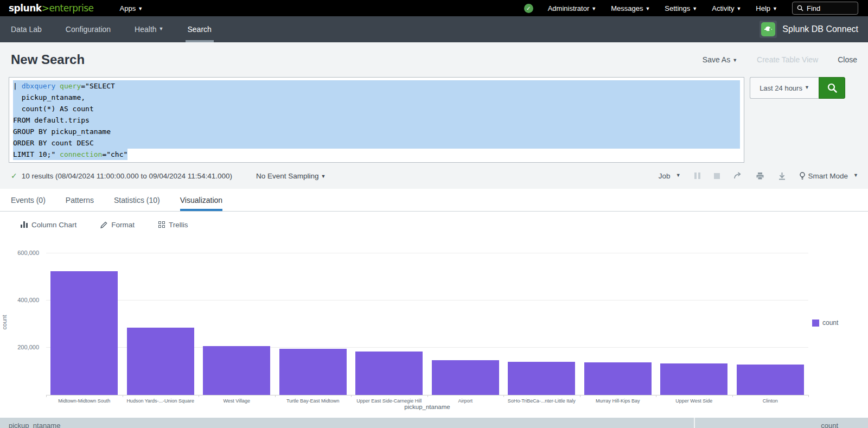 Image resolution: width=868 pixels, height=428 pixels. Describe the element at coordinates (717, 176) in the screenshot. I see `stop-job-button` at that location.